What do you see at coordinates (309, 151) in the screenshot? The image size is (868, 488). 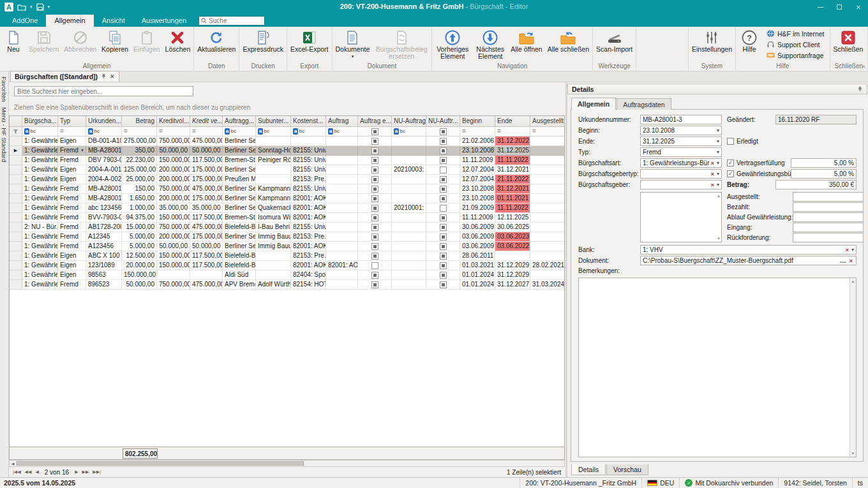 I see `grid-cell-kostenst: 82155: Univ...` at bounding box center [309, 151].